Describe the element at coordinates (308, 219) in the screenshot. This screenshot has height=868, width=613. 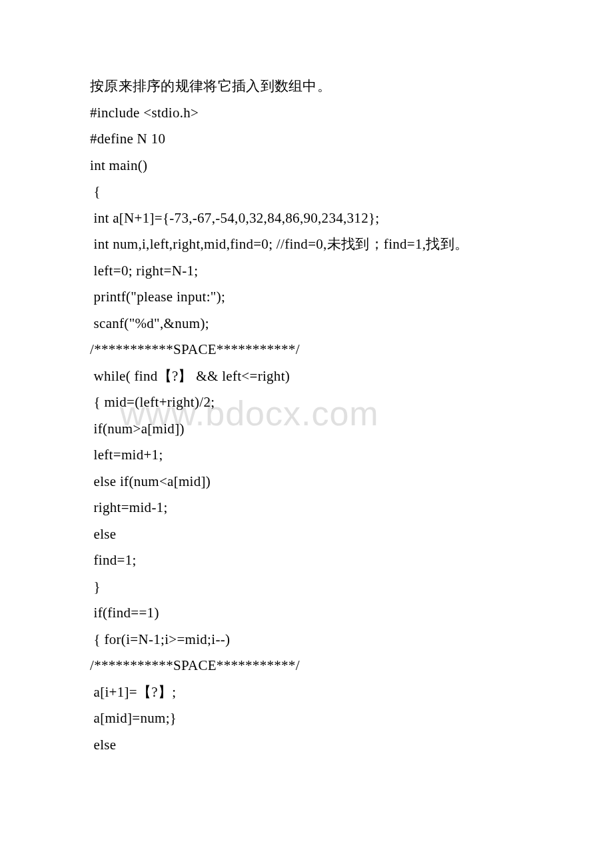
I see `code-line: int a[N+1]={-73,-67,-54,0,32,84,86,90,23…` at that location.